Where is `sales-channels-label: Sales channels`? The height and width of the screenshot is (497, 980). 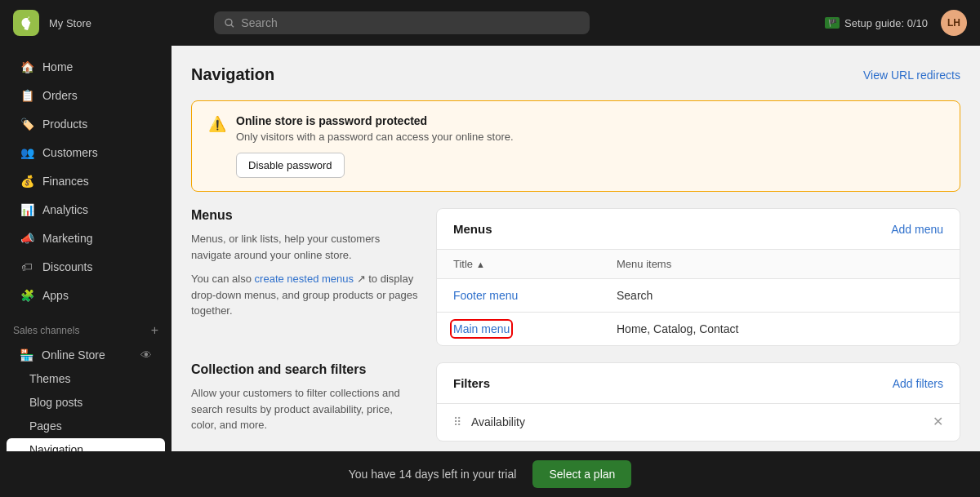
sales-channels-label: Sales channels is located at coordinates (46, 331).